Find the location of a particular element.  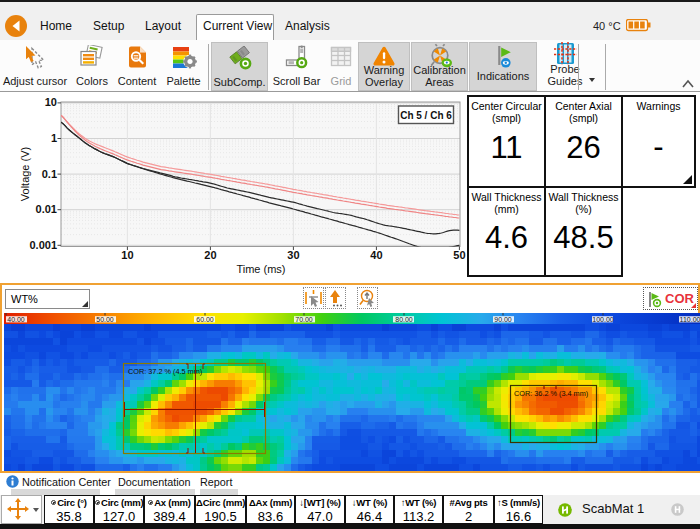

svg-text: 40.00 is located at coordinates (16, 320).